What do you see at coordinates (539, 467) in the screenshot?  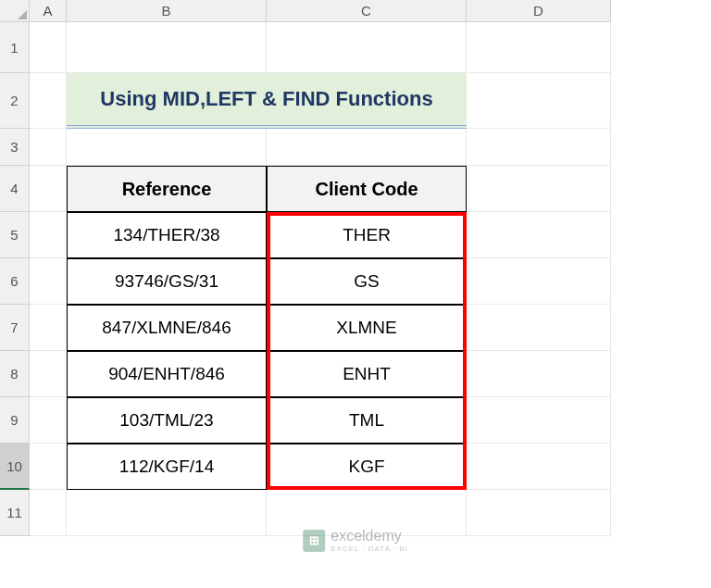 I see `cell-d10` at bounding box center [539, 467].